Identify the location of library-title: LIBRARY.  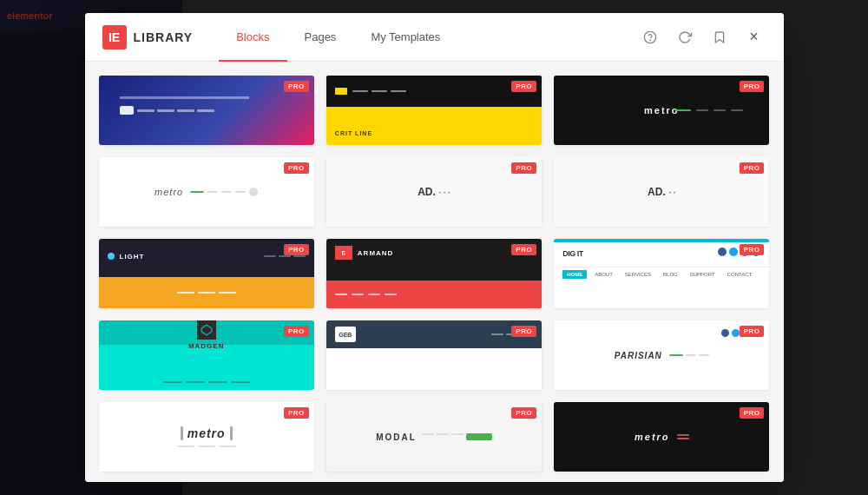
(163, 37).